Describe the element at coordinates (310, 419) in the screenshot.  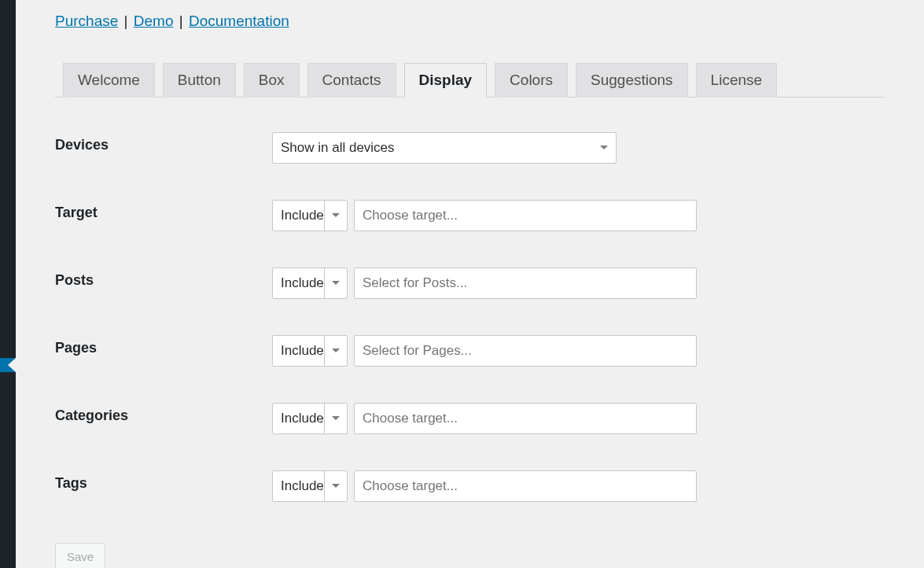
I see `categories-include-select: Include` at that location.